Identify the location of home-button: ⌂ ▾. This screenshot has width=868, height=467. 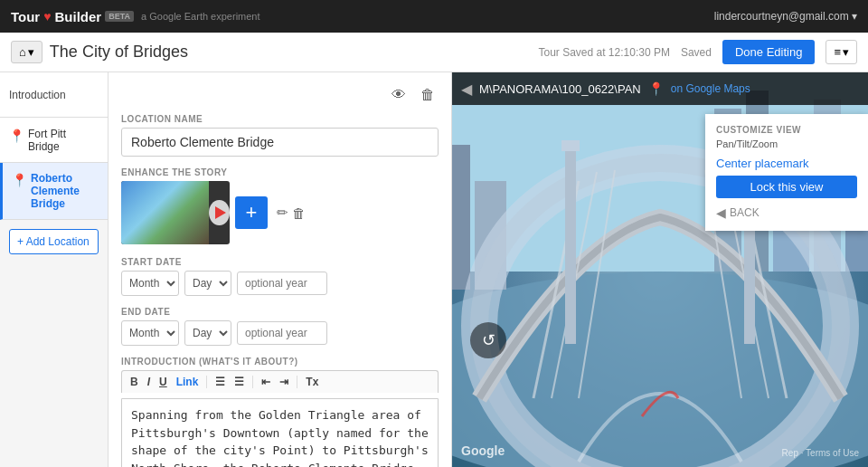
(27, 52).